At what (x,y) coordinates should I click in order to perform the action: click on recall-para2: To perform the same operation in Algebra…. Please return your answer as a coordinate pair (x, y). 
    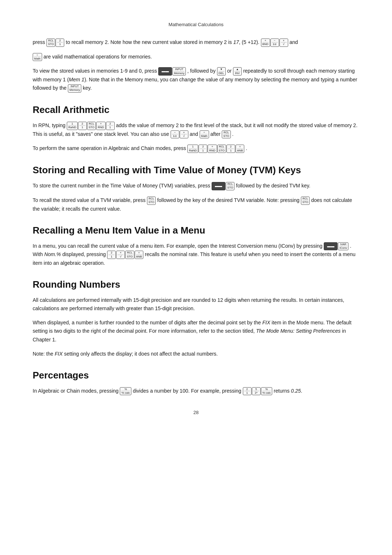
    Looking at the image, I should click on (196, 149).